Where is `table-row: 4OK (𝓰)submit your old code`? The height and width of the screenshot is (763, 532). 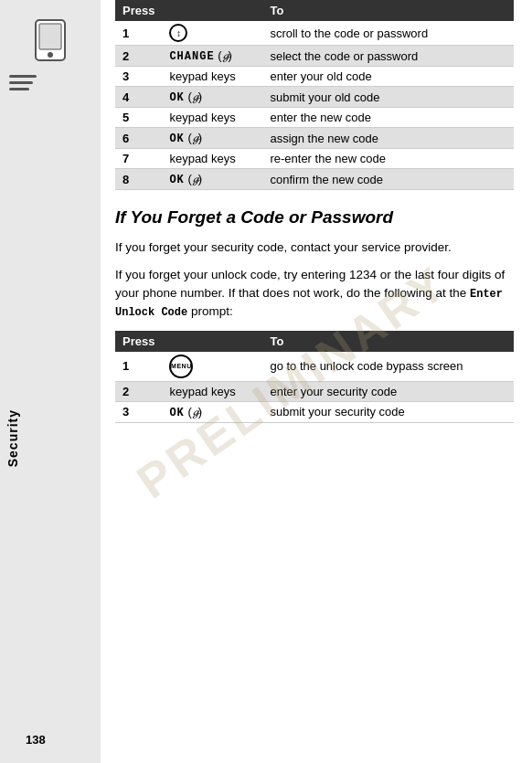
table-row: 4OK (𝓰)submit your old code is located at coordinates (314, 97).